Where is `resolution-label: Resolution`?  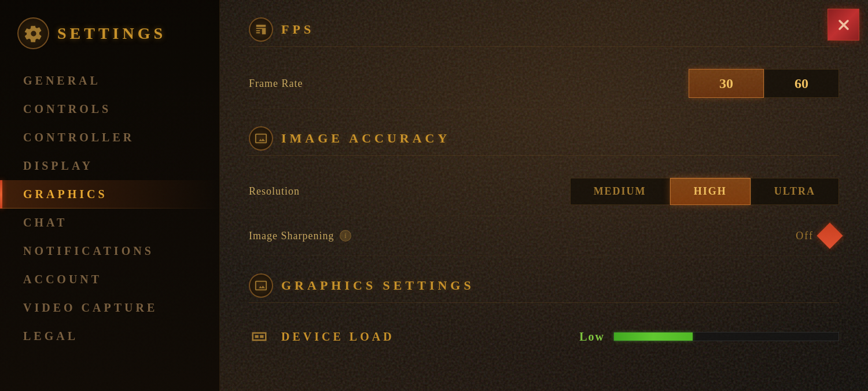
resolution-label: Resolution is located at coordinates (410, 191).